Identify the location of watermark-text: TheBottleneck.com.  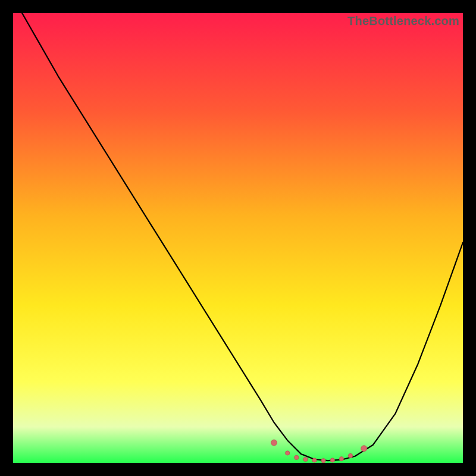
(403, 21).